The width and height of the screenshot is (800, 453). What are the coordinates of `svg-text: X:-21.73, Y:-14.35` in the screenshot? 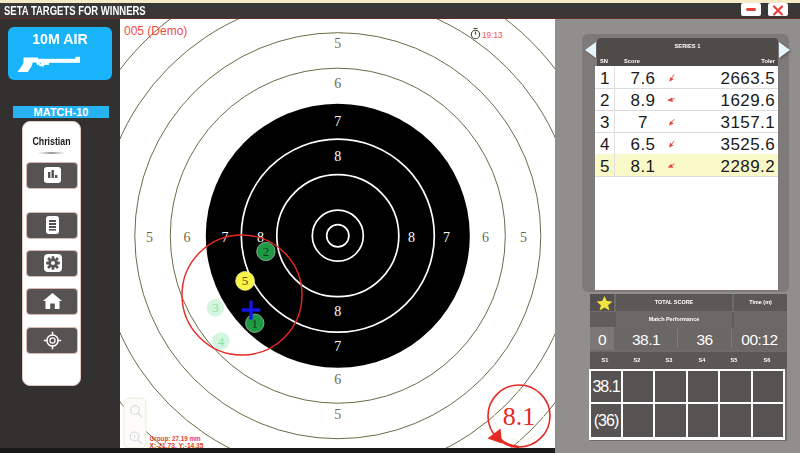 It's located at (177, 444).